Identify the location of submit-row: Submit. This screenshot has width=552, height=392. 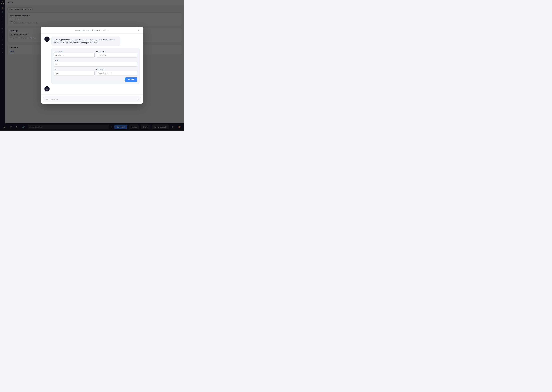
(95, 80).